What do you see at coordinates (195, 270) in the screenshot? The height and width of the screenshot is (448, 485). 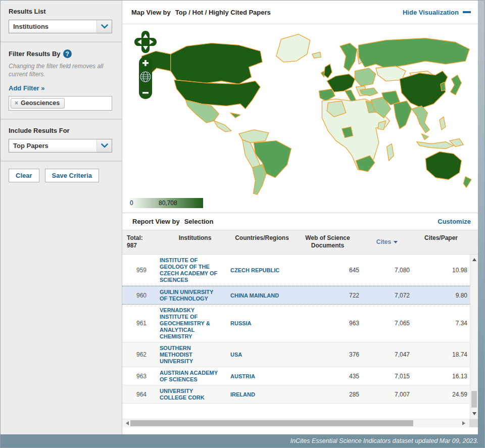 I see `institution-link: INSTITUTE OF GEOLOGY OF THE CZECH ACADEM…` at bounding box center [195, 270].